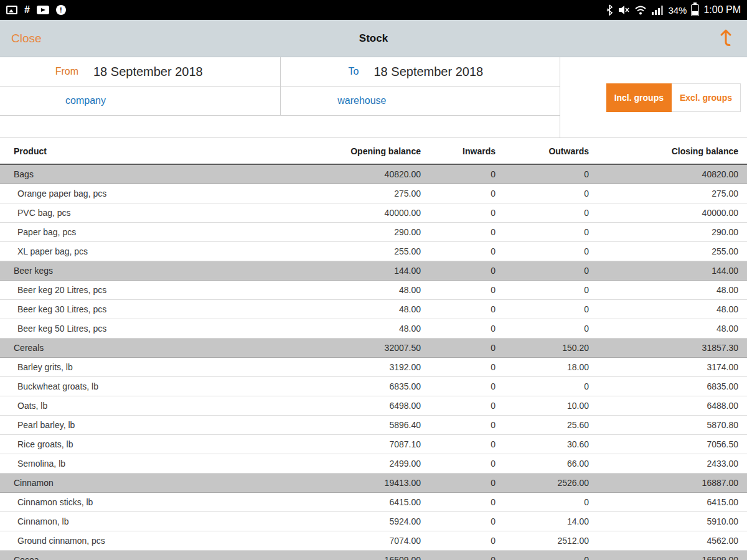  What do you see at coordinates (27, 10) in the screenshot?
I see `hash-icon: #` at bounding box center [27, 10].